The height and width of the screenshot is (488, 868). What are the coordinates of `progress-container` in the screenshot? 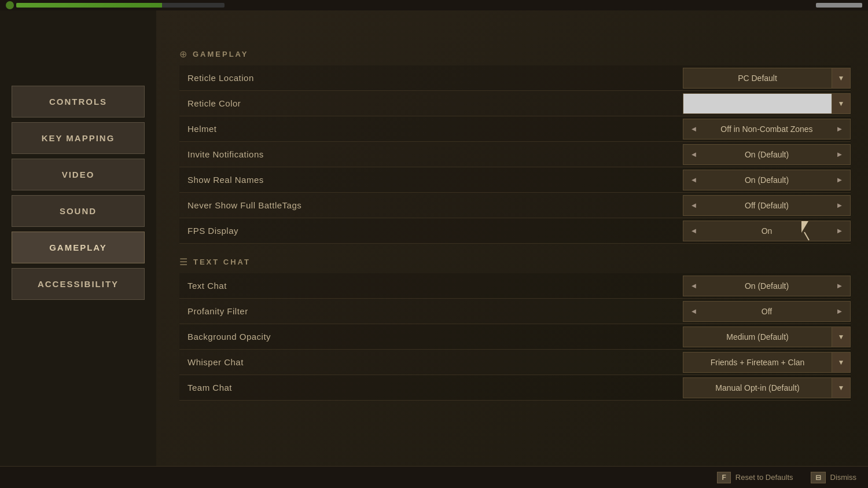 It's located at (115, 5).